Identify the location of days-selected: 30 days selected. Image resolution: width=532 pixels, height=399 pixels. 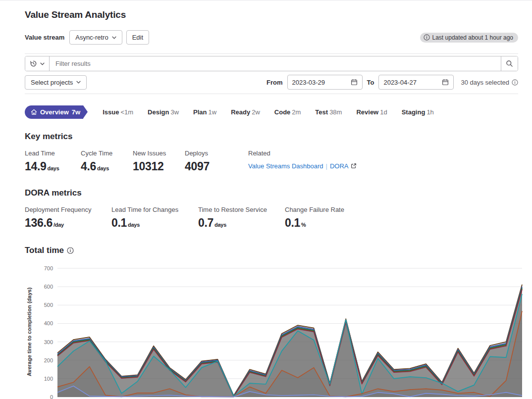
(489, 82).